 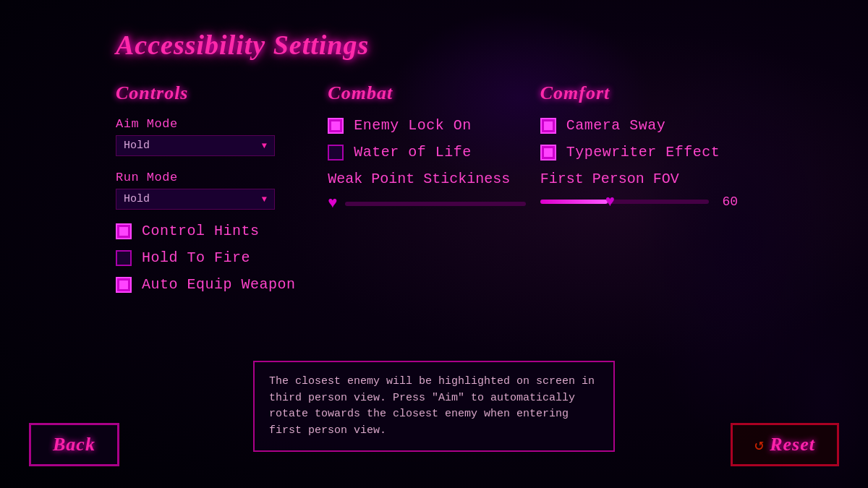 I want to click on fov-slider-track, so click(x=625, y=202).